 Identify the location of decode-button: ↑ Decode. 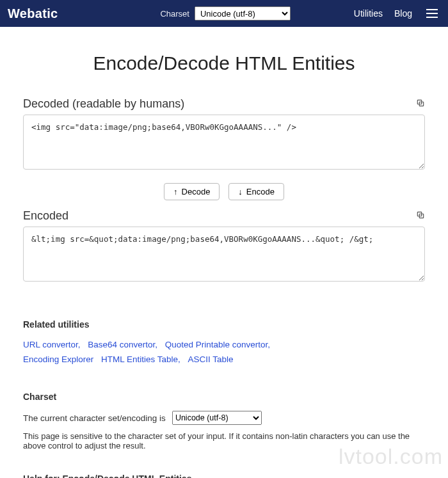
(192, 192).